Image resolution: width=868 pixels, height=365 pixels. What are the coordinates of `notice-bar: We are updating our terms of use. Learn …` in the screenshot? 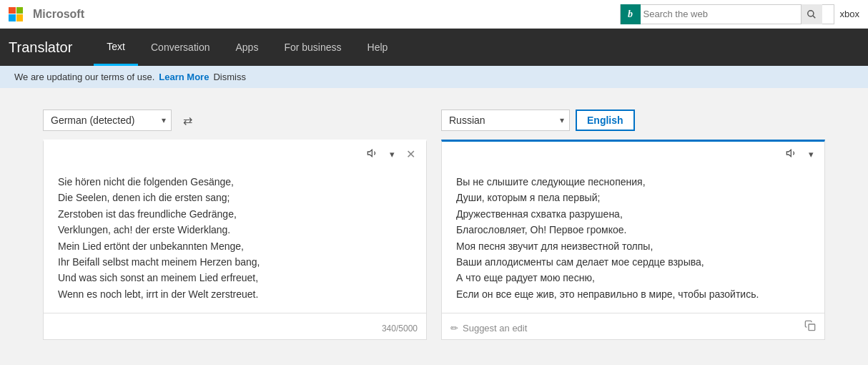 It's located at (434, 77).